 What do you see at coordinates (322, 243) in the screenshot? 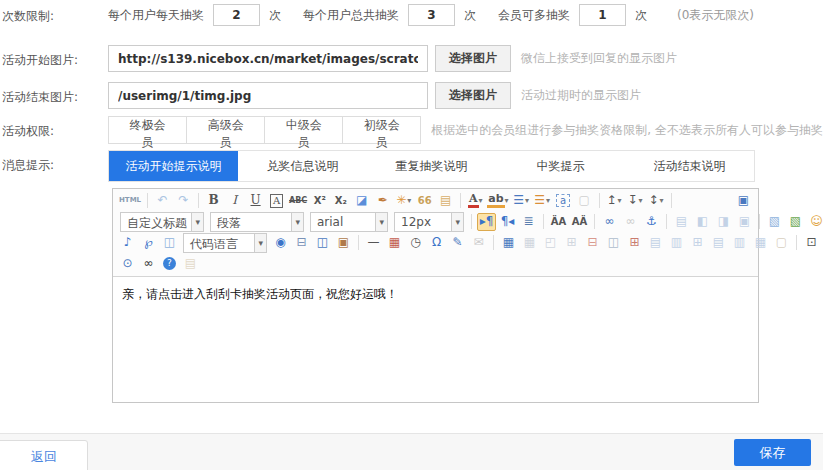
I see `split-columns-icon: ◫` at bounding box center [322, 243].